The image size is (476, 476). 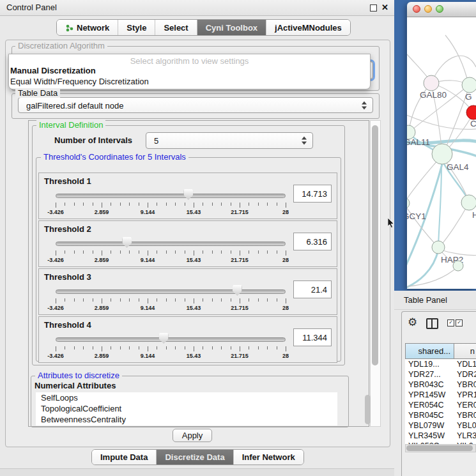 I want to click on table-row: YBR043CYBR0, so click(x=441, y=385).